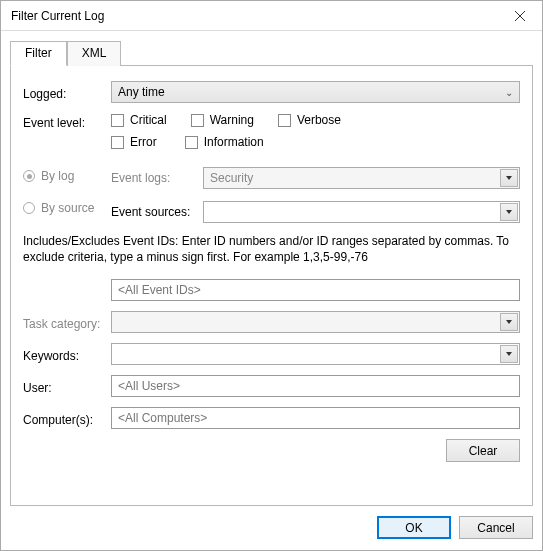 The image size is (543, 551). Describe the element at coordinates (157, 178) in the screenshot. I see `label-event-logs: Event logs:` at that location.